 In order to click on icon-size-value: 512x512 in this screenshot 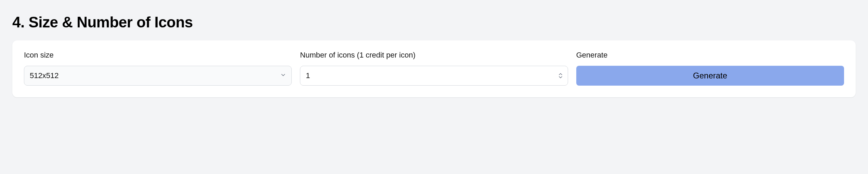, I will do `click(44, 76)`.